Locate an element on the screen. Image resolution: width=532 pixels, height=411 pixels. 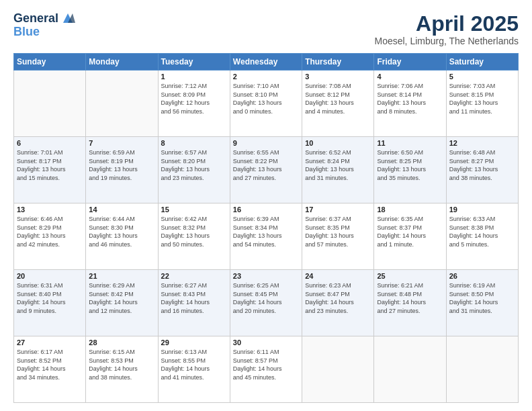
table-row: 21Sunrise: 6:29 AM Sunset: 8:42 PM Dayli… is located at coordinates (122, 304).